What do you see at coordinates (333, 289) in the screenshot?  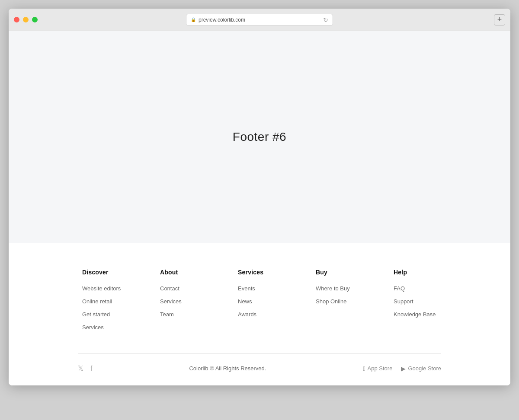 I see `footer-link: Where to Buy` at bounding box center [333, 289].